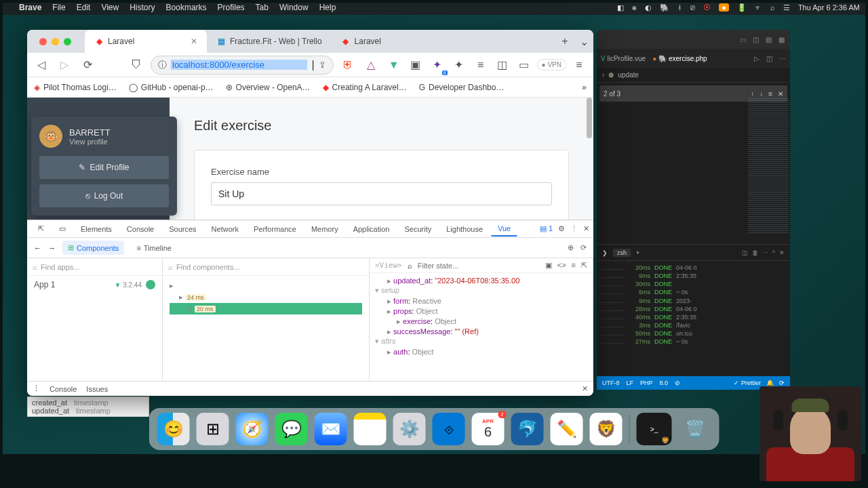  Describe the element at coordinates (584, 42) in the screenshot. I see `tabs-dropdown-icon: ⌄` at that location.